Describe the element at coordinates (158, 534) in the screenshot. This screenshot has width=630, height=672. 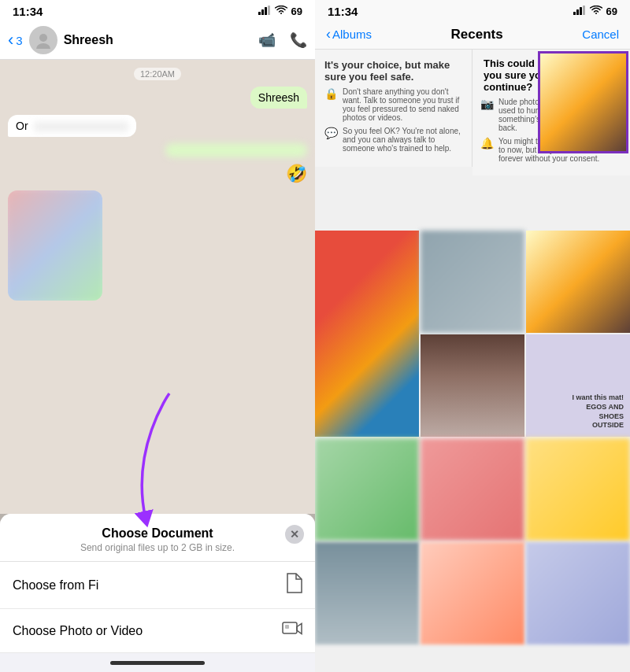
I see `sheet-title: Choose Document` at that location.